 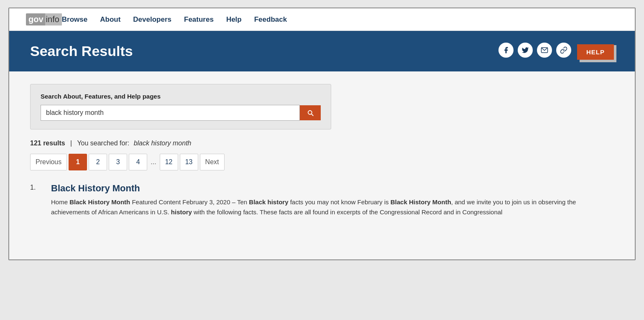 I want to click on help-button: HELP, so click(x=595, y=52).